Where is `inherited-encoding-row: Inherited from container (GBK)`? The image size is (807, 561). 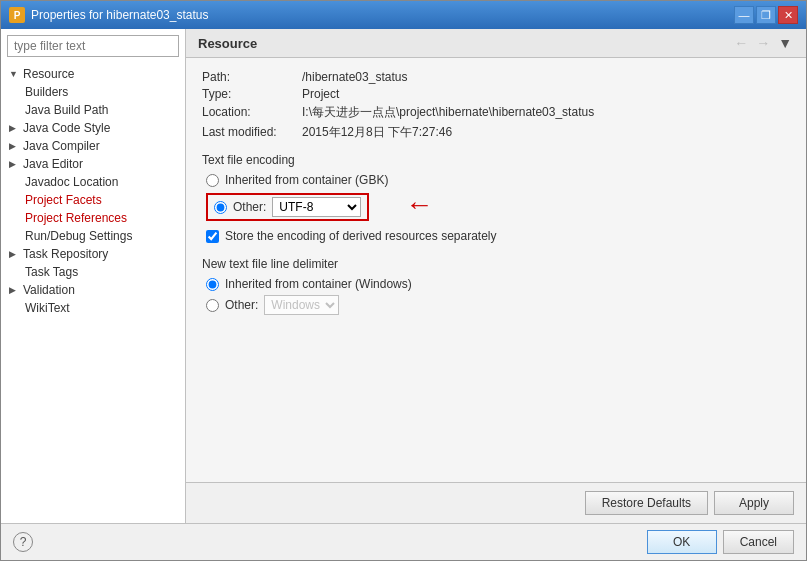
inherited-encoding-row: Inherited from container (GBK) is located at coordinates (498, 180).